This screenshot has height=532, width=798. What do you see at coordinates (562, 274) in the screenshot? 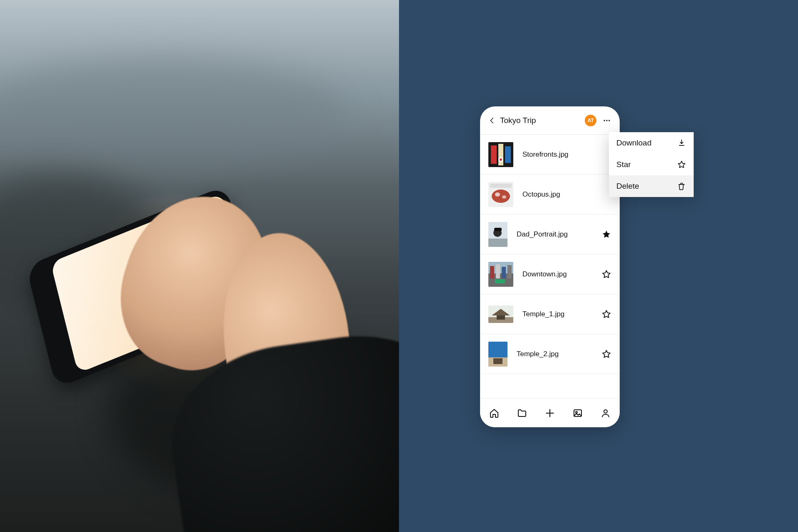
I see `file-name: Downtown.jpg` at bounding box center [562, 274].